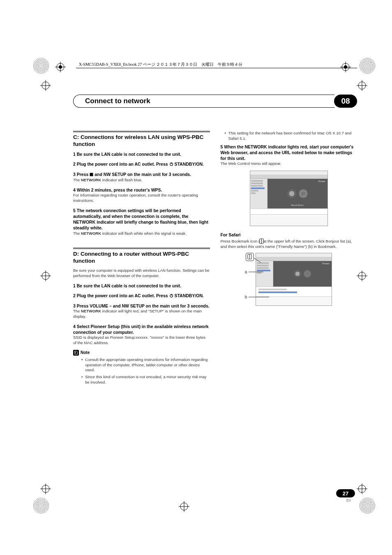 Image resolution: width=392 pixels, height=555 pixels. Describe the element at coordinates (141, 296) in the screenshot. I see `section-d-step-2: 2 Plug the power cord into an AC outlet.…` at that location.